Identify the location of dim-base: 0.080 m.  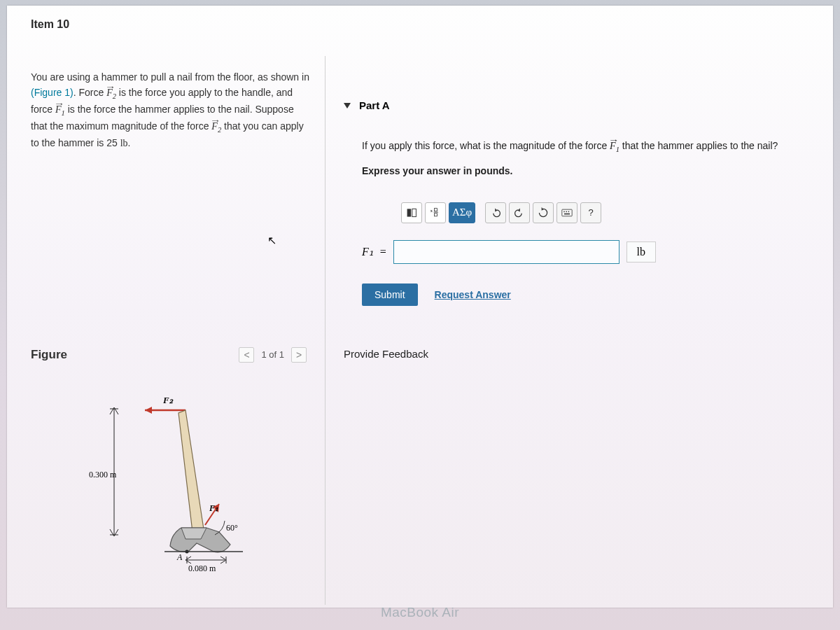
(202, 568).